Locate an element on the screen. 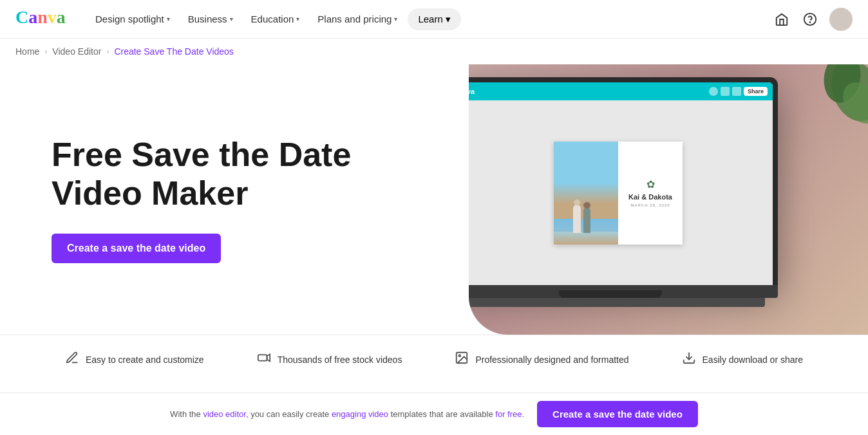 This screenshot has width=868, height=435. editor-topbar-right: Share is located at coordinates (738, 91).